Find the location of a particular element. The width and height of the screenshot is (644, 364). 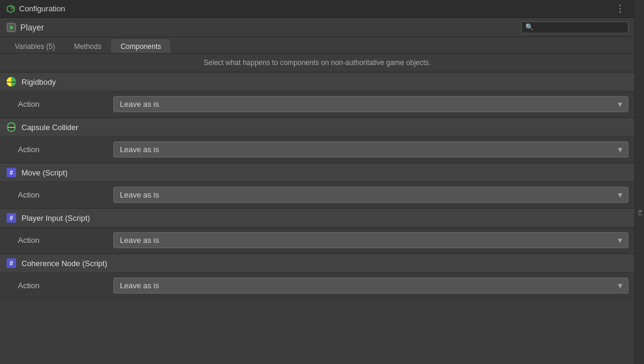

title-bar: Configuration ⋮ is located at coordinates (317, 9).